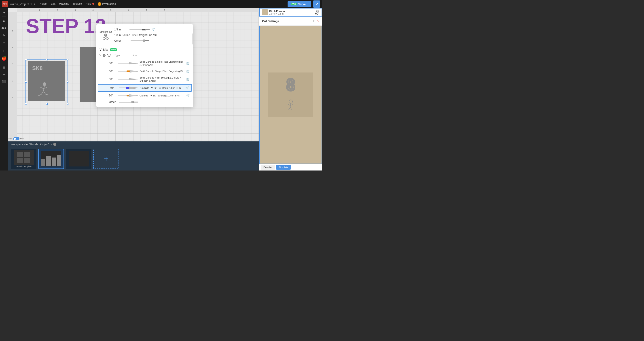 Image resolution: width=644 pixels, height=341 pixels. I want to click on scrollbar, so click(192, 66).